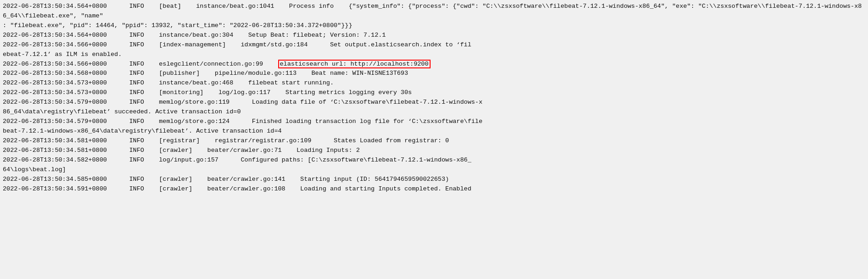 The width and height of the screenshot is (868, 279). Describe the element at coordinates (434, 55) in the screenshot. I see `log-line: ebeat-7.12.1’ as ILM is enabled.` at that location.